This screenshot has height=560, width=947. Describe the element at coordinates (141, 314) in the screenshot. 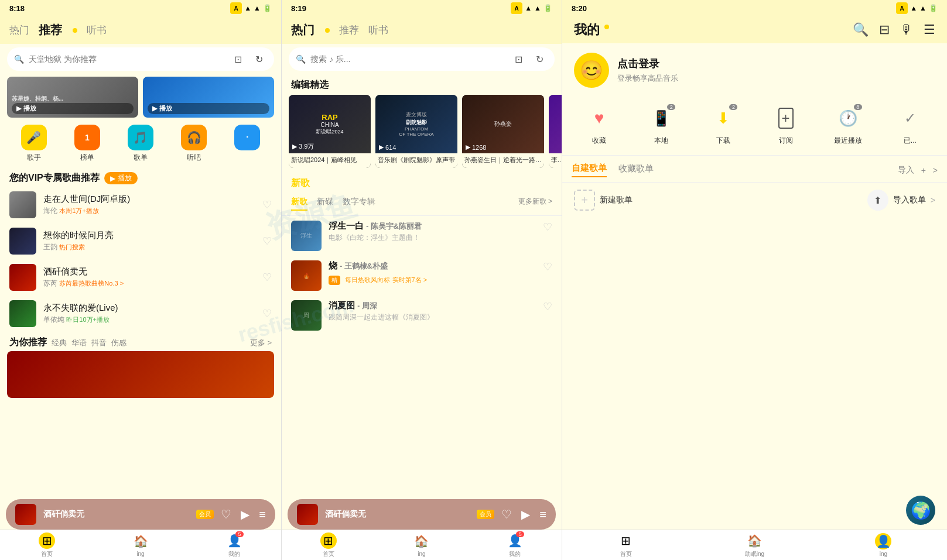

I see `song-item-4: 永不失联的爱(Live) 单依纯 昨日10万+播放 ♡` at that location.